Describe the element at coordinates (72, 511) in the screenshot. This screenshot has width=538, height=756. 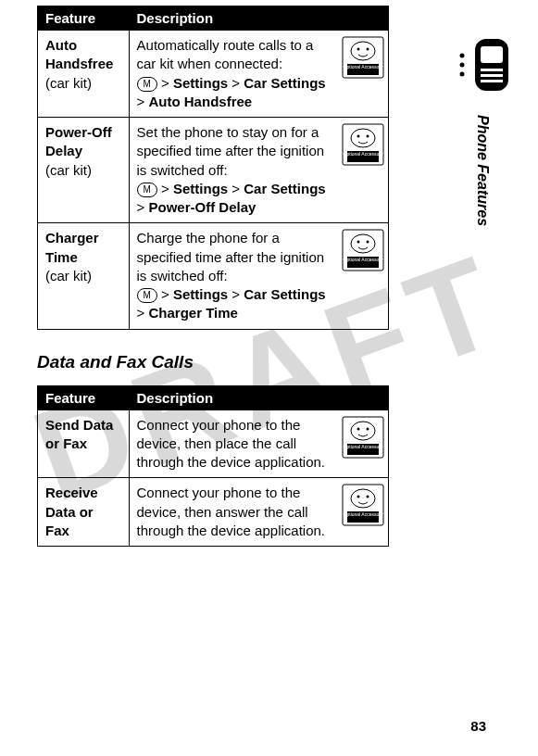
I see `feature-name: Receive Data or Fax` at that location.